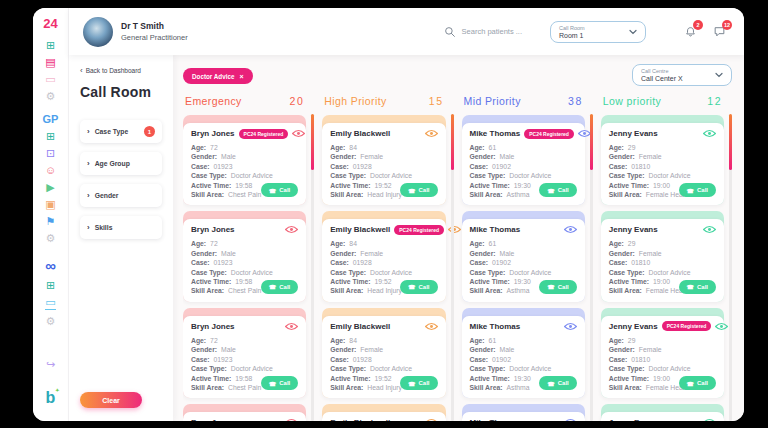 The width and height of the screenshot is (768, 428). Describe the element at coordinates (662, 353) in the screenshot. I see `patient-card: Jenny EvansPC24 RegisteredAge:29Gender:F…` at that location.